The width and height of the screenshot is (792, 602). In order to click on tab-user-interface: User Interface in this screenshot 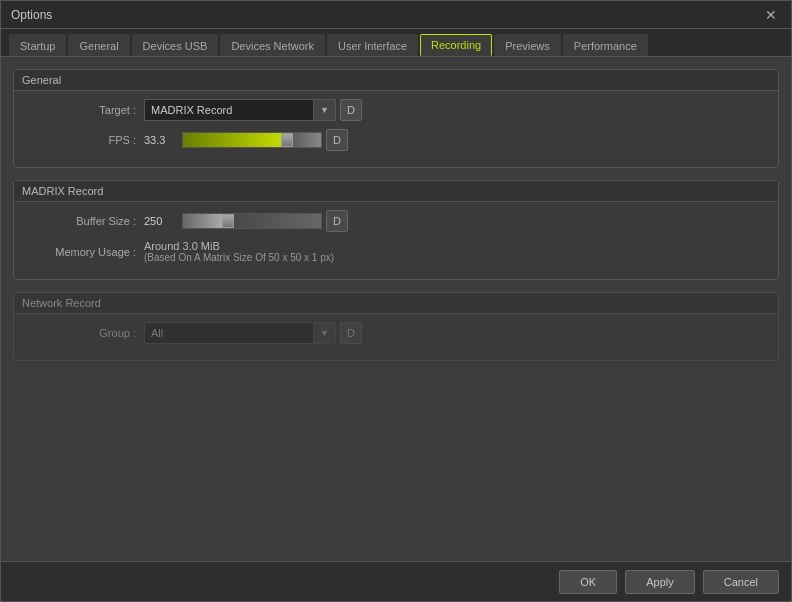, I will do `click(372, 45)`.